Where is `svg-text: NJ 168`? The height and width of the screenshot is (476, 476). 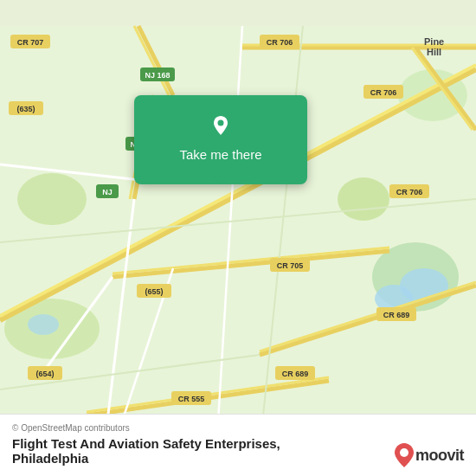
svg-text: NJ 168 is located at coordinates (158, 75).